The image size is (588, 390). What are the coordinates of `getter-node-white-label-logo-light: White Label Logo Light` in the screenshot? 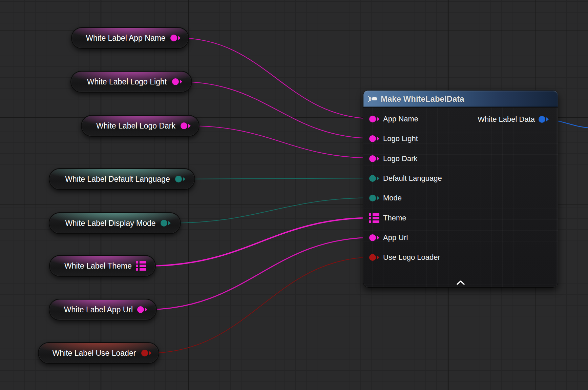 It's located at (131, 82).